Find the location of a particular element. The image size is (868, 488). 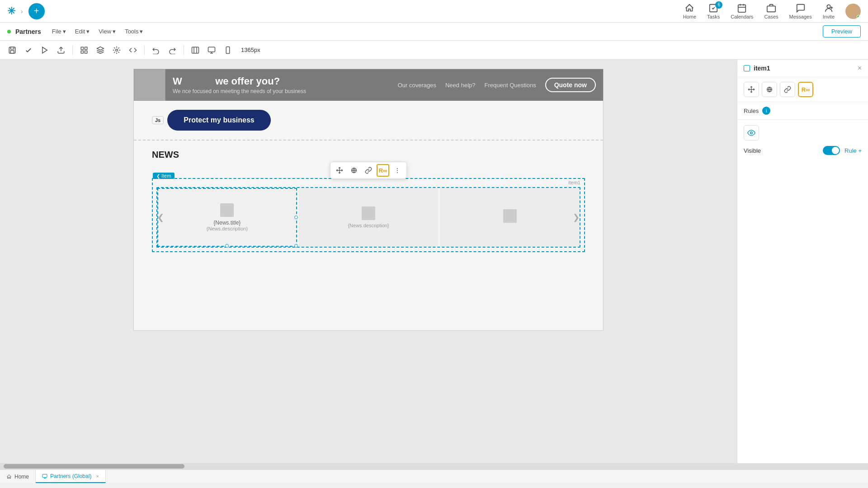

scroll-thumb is located at coordinates (94, 466).